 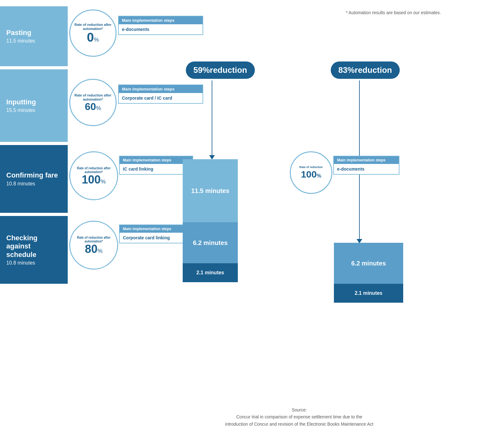 What do you see at coordinates (210, 243) in the screenshot?
I see `bar-left-mid: 6.2 minutes` at bounding box center [210, 243].